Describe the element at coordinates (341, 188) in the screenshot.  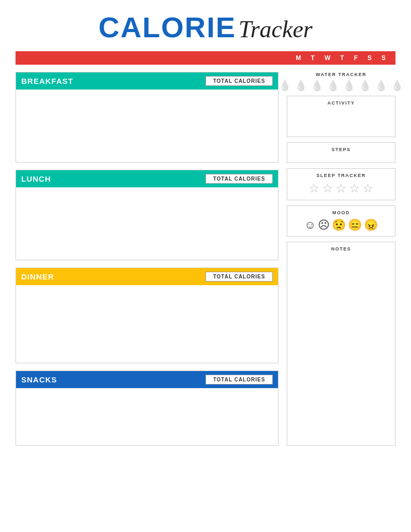
I see `sleep-stars-row: ☆ ☆ ☆ ☆ ☆` at that location.